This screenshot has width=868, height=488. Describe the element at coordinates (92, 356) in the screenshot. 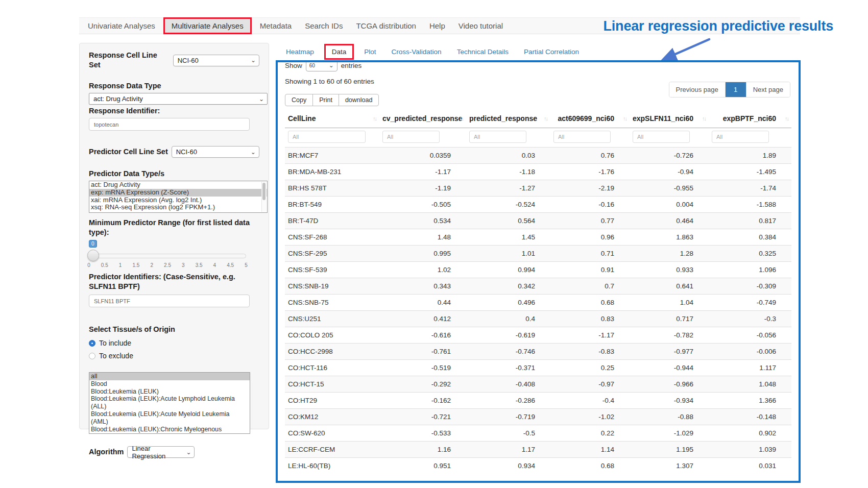

I see `radio-unselected-icon` at that location.